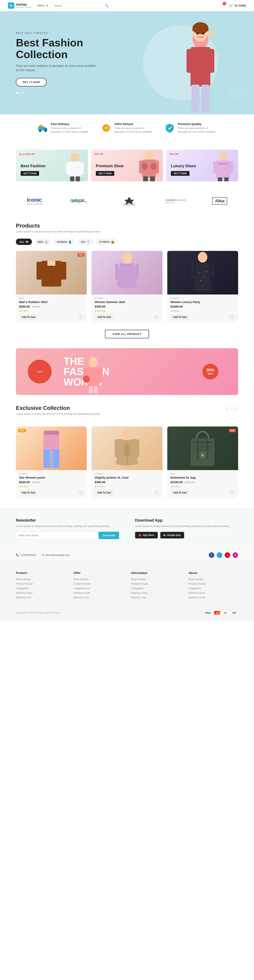  Describe the element at coordinates (157, 317) in the screenshot. I see `product-2-wishlist-button: ♡` at that location.